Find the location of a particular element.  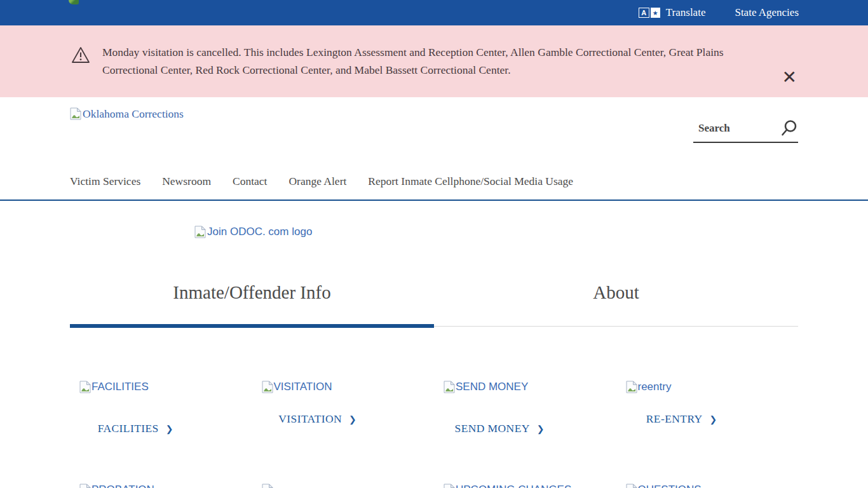

re-entry-link-label: RE-ENTRY is located at coordinates (675, 419).